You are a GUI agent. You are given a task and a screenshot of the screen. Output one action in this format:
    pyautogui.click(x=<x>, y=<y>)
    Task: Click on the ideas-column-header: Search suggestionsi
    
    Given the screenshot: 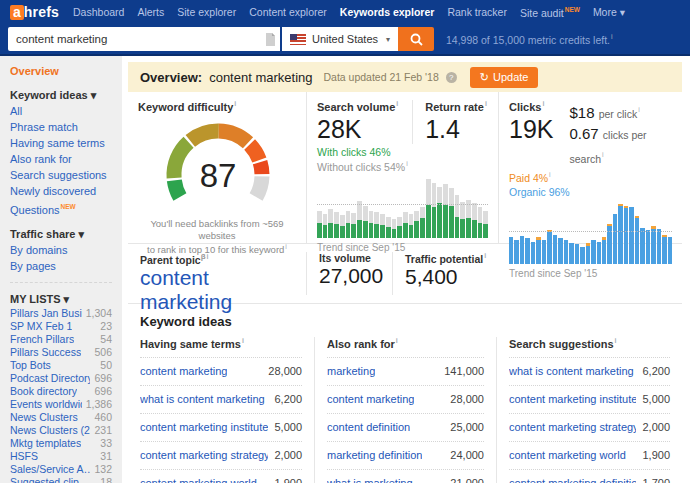 What is the action you would take?
    pyautogui.click(x=590, y=347)
    